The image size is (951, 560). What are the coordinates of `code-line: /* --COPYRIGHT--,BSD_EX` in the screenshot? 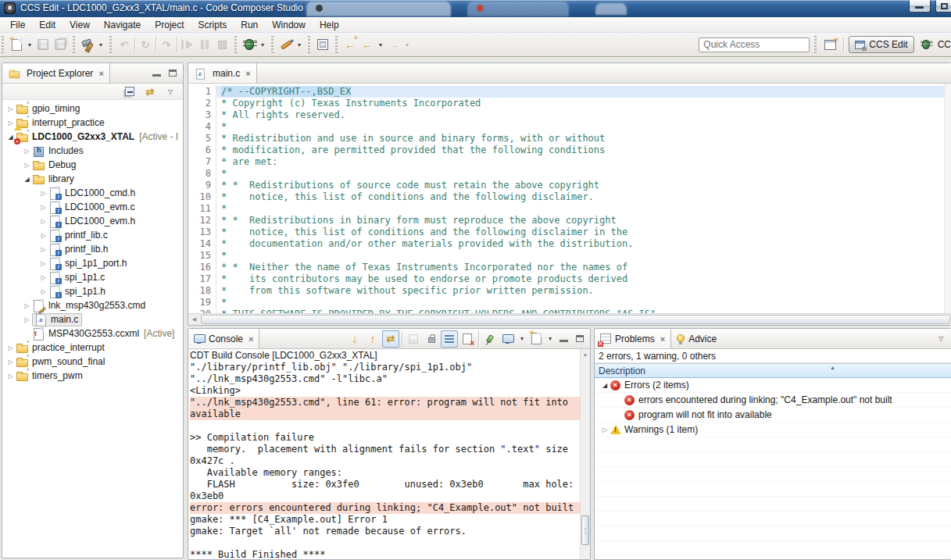 It's located at (584, 92).